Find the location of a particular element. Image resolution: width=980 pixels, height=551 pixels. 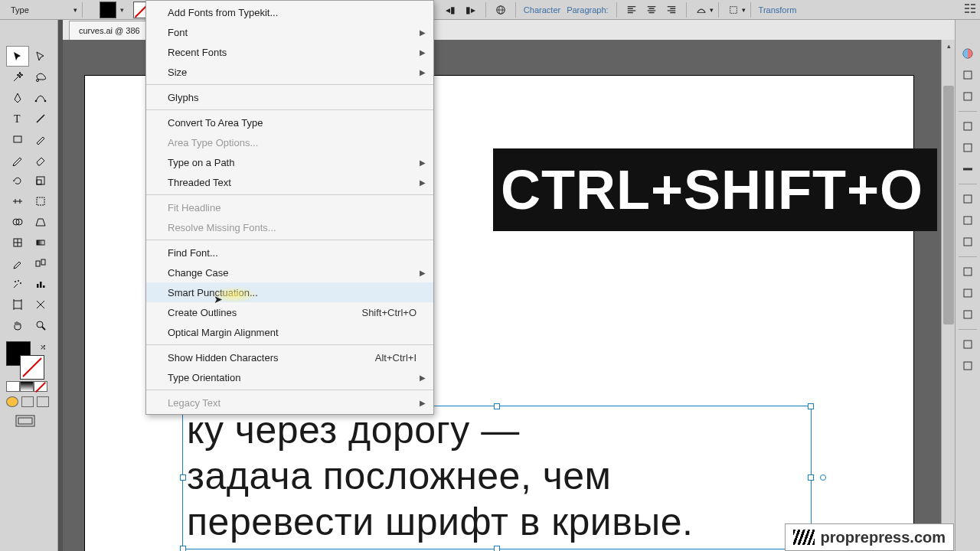

magic-wand-tool is located at coordinates (18, 77).